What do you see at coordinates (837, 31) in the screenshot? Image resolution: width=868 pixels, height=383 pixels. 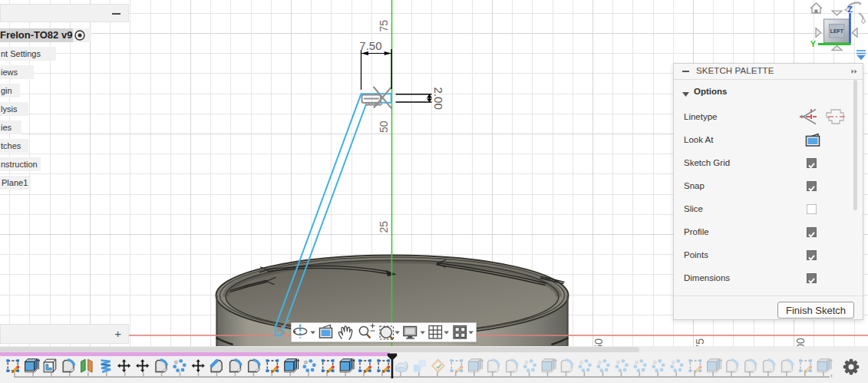 I see `svg-text: LEFT` at bounding box center [837, 31].